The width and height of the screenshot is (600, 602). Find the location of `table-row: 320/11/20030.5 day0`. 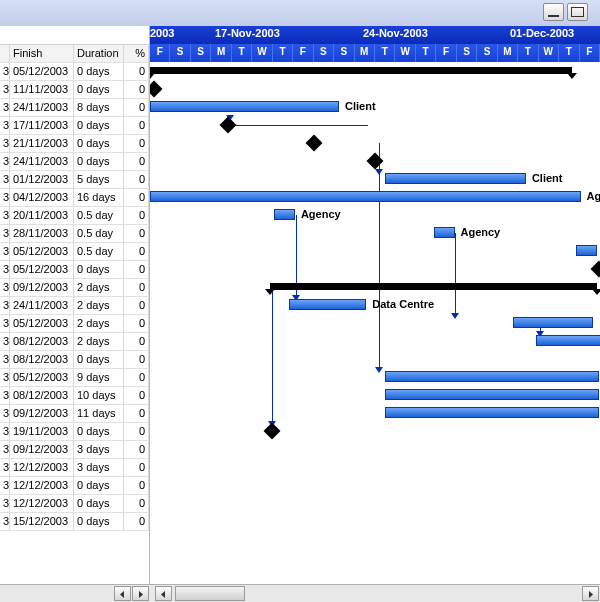

table-row: 320/11/20030.5 day0 is located at coordinates (74, 216).